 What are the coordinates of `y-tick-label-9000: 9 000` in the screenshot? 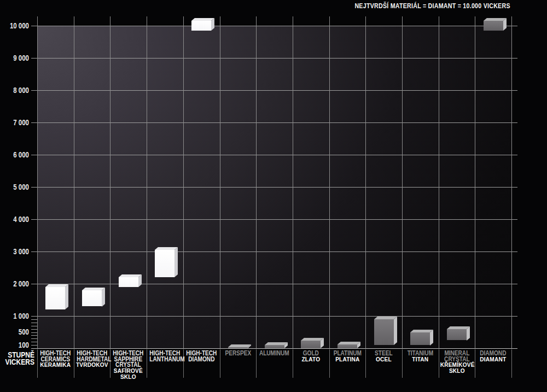 It's located at (18, 58).